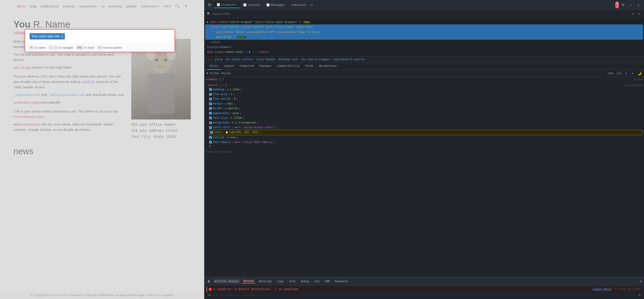 The image size is (644, 299). What do you see at coordinates (424, 27) in the screenshot?
I see `html-line-2: <input id="search" class="search" part="…` at bounding box center [424, 27].